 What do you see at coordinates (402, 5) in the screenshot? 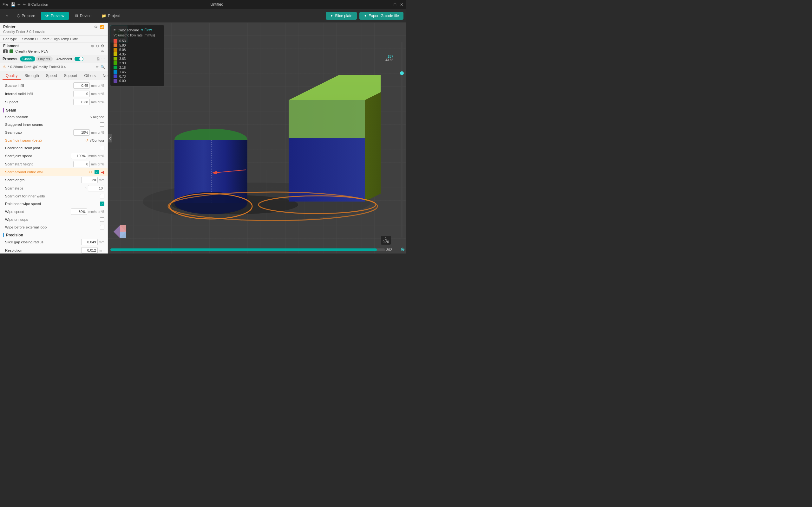
I see `close-button: ✕` at bounding box center [402, 5].